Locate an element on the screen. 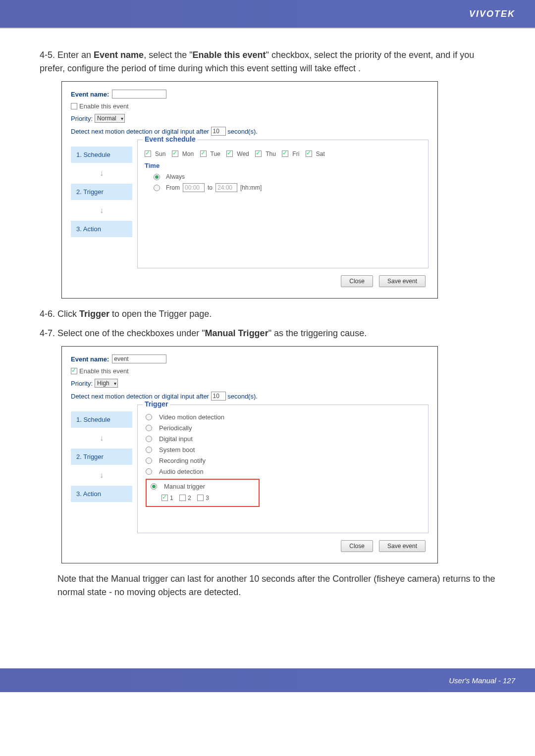  panel2-body: 1. Schedule ↓ 2. Trigger ↓ 3. Action Tri… is located at coordinates (250, 469).